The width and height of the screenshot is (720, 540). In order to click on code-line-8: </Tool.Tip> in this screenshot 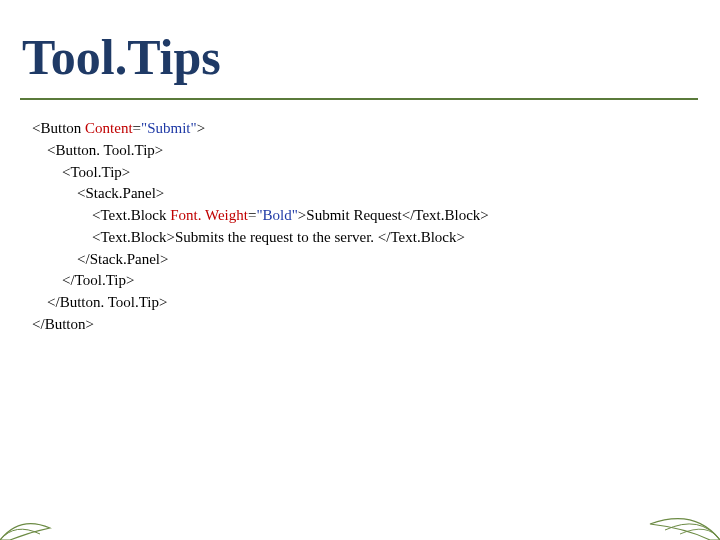, I will do `click(83, 280)`.